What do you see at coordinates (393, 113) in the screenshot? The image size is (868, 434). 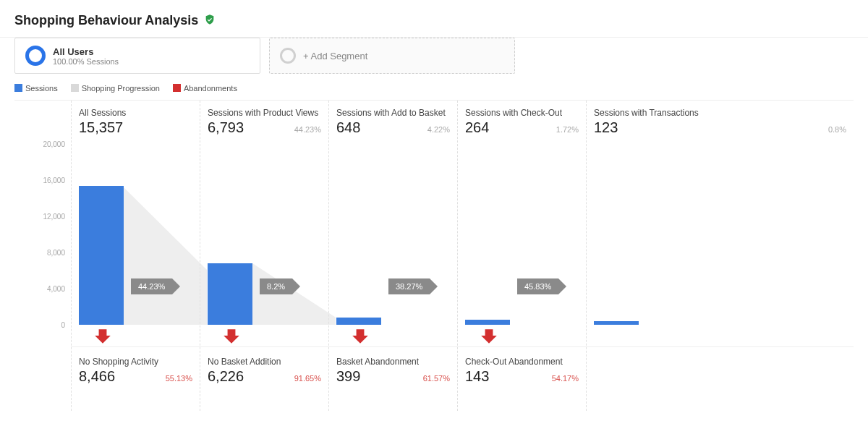 I see `stage-label: Sessions with Add to Basket` at bounding box center [393, 113].